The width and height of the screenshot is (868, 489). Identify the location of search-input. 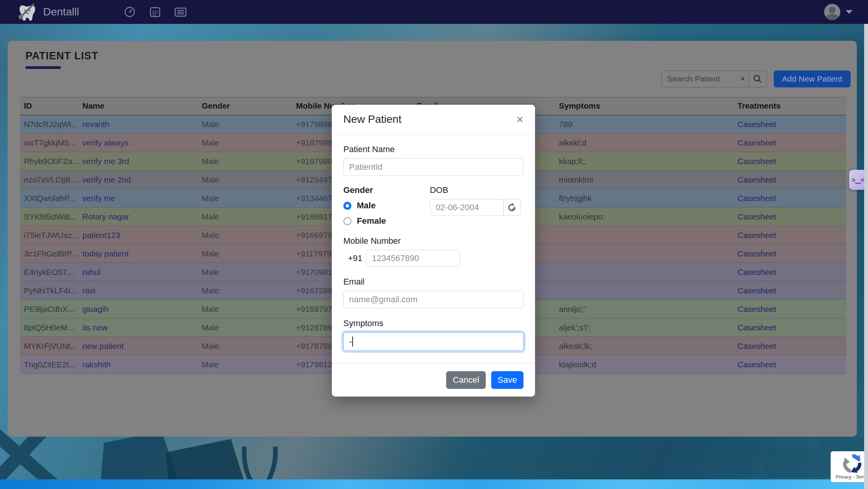
(699, 79).